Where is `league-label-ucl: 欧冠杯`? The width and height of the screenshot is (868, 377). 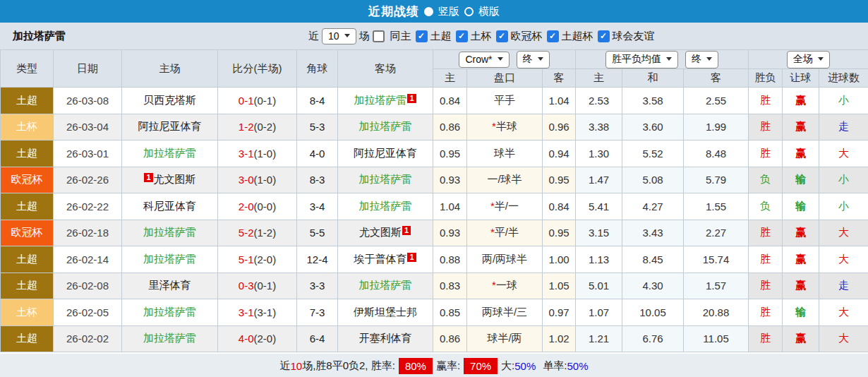
league-label-ucl: 欧冠杯 is located at coordinates (526, 37).